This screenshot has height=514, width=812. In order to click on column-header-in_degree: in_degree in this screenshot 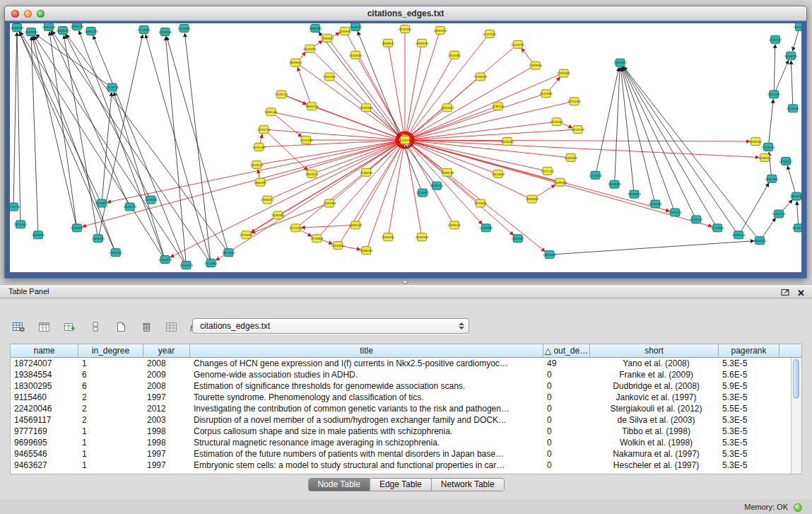, I will do `click(111, 351)`.